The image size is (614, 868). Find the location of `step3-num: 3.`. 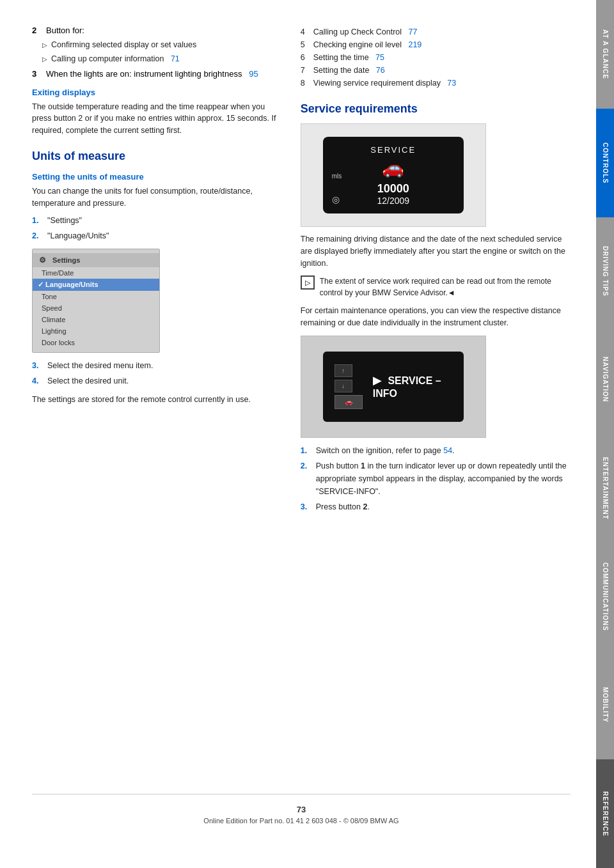

step3-num: 3. is located at coordinates (37, 366).